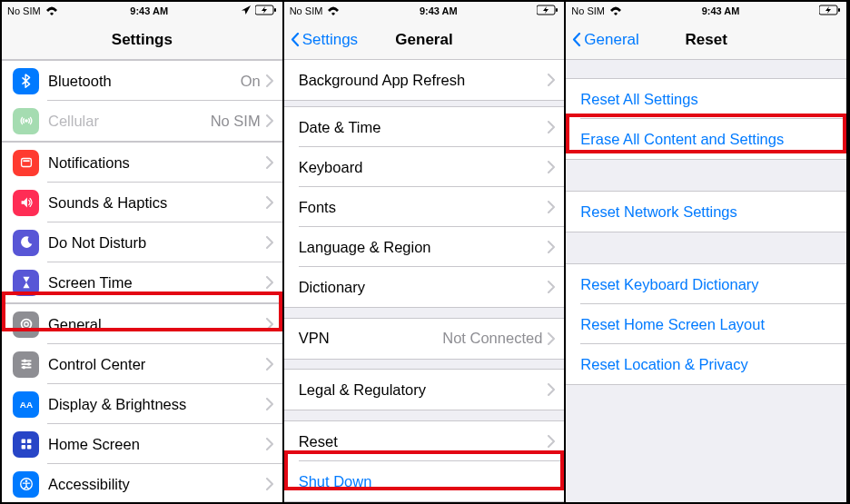 Image resolution: width=850 pixels, height=504 pixels. What do you see at coordinates (142, 242) in the screenshot?
I see `settings-row-dnd: Do Not Disturb` at bounding box center [142, 242].